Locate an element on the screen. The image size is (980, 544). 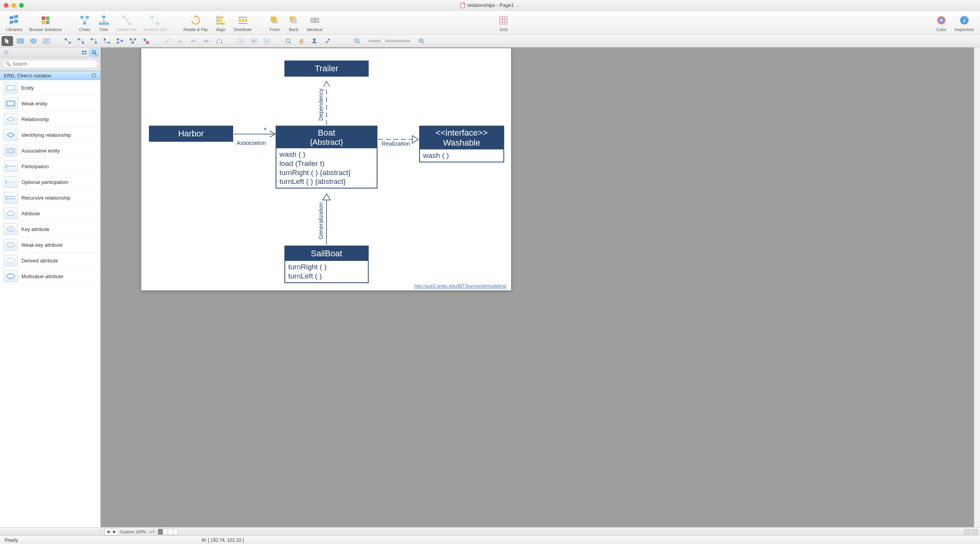
label-star: * is located at coordinates (265, 130).